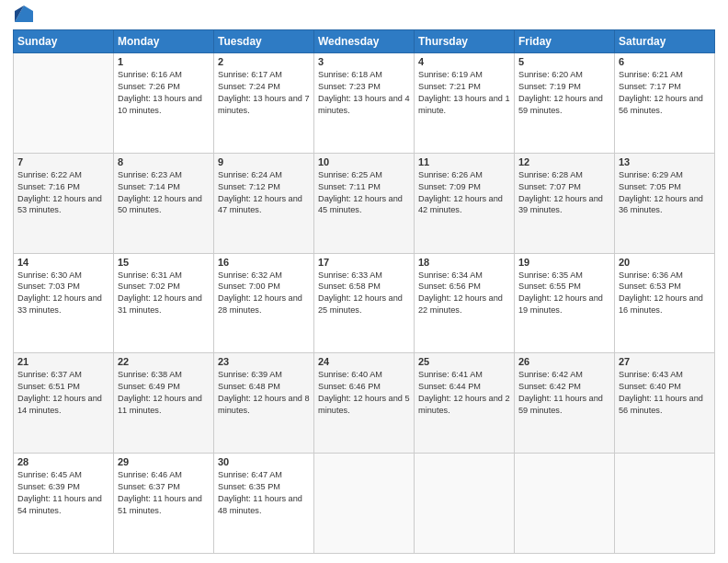  Describe the element at coordinates (564, 62) in the screenshot. I see `day-number: 5` at that location.